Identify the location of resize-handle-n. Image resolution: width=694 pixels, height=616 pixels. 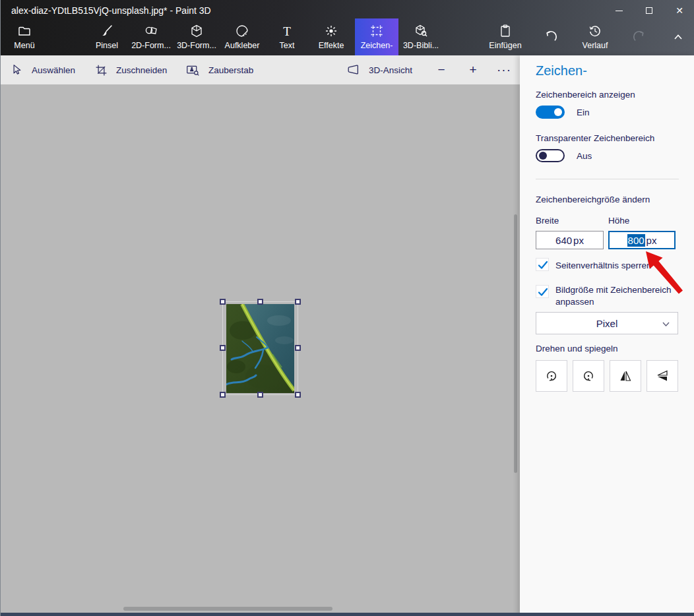
(260, 302).